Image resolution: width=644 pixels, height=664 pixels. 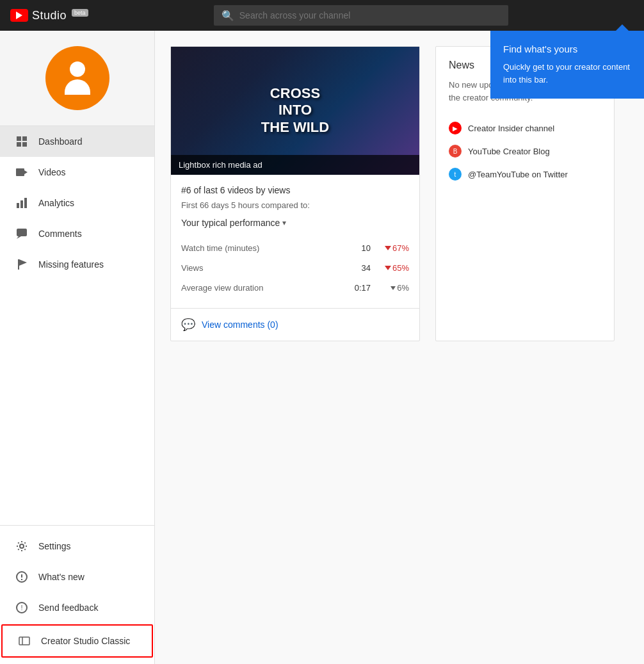 I want to click on sidebar-item-dashboard: Dashboard, so click(x=77, y=142).